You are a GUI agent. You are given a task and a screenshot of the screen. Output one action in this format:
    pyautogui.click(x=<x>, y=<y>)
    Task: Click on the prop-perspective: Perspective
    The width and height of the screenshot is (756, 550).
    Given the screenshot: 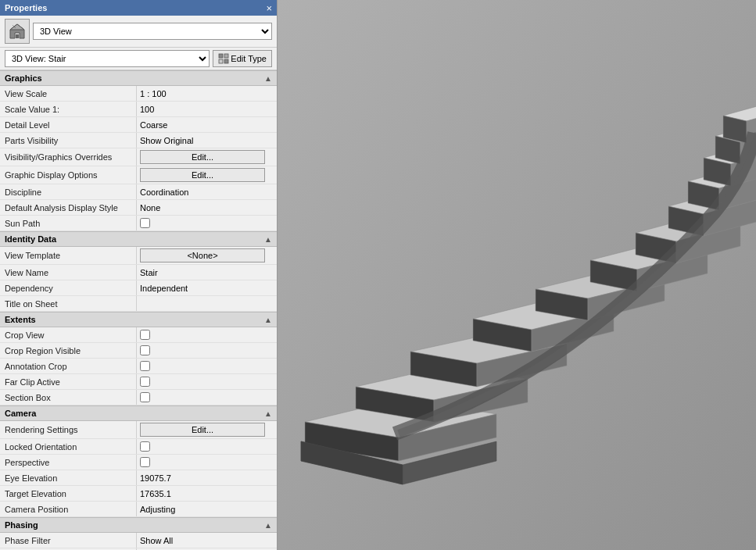 What is the action you would take?
    pyautogui.click(x=138, y=462)
    